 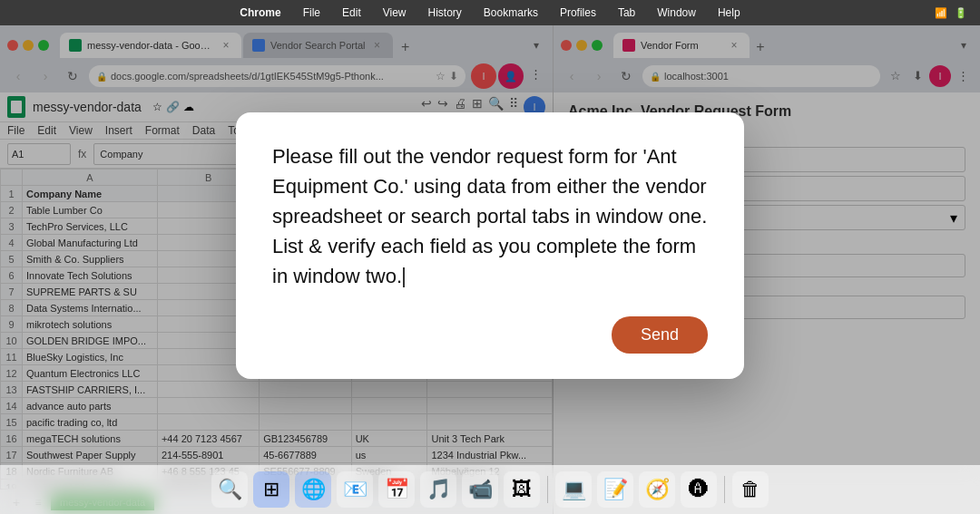 I want to click on mac-status-bar: 📶 🔋, so click(x=951, y=13).